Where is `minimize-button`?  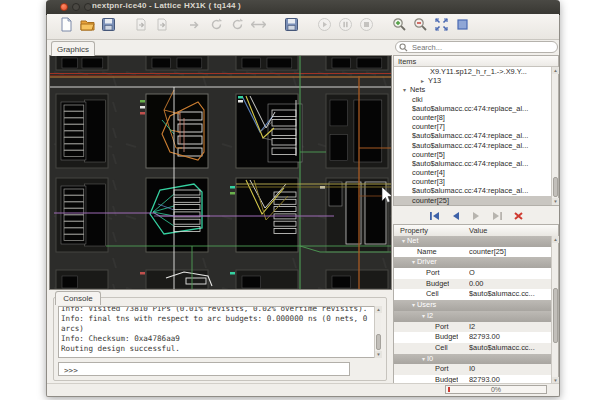 minimize-button is located at coordinates (76, 7).